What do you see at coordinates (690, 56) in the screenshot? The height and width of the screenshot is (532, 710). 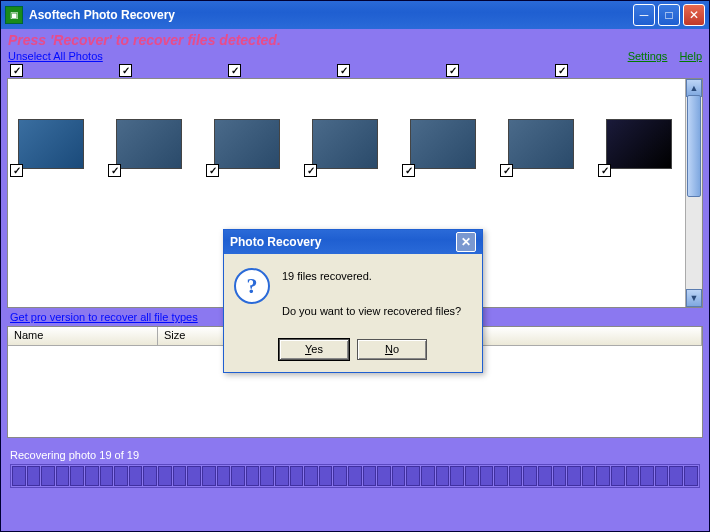 I see `help-link: Help` at bounding box center [690, 56].